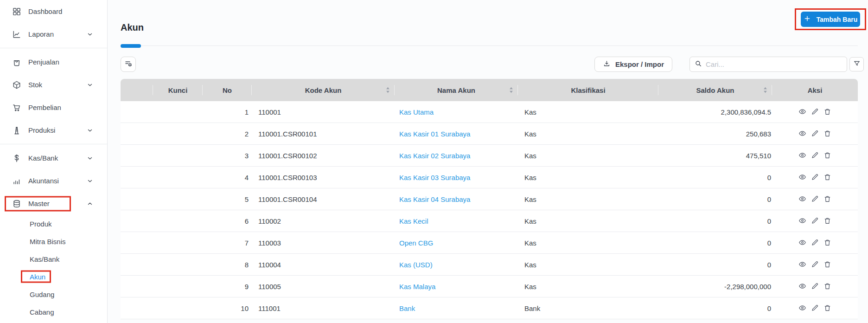 This screenshot has width=868, height=323. What do you see at coordinates (774, 64) in the screenshot?
I see `search-input` at bounding box center [774, 64].